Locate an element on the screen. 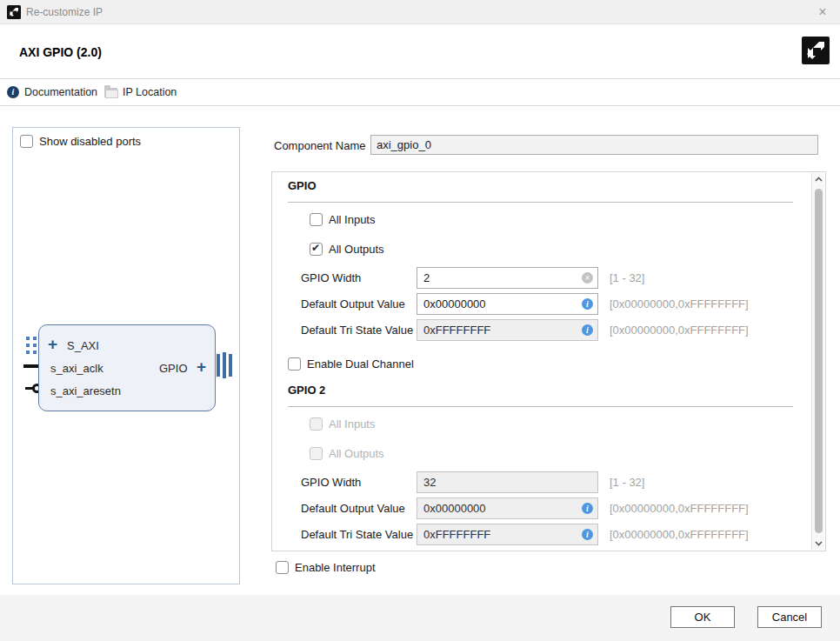  xilinx-logo is located at coordinates (816, 50).